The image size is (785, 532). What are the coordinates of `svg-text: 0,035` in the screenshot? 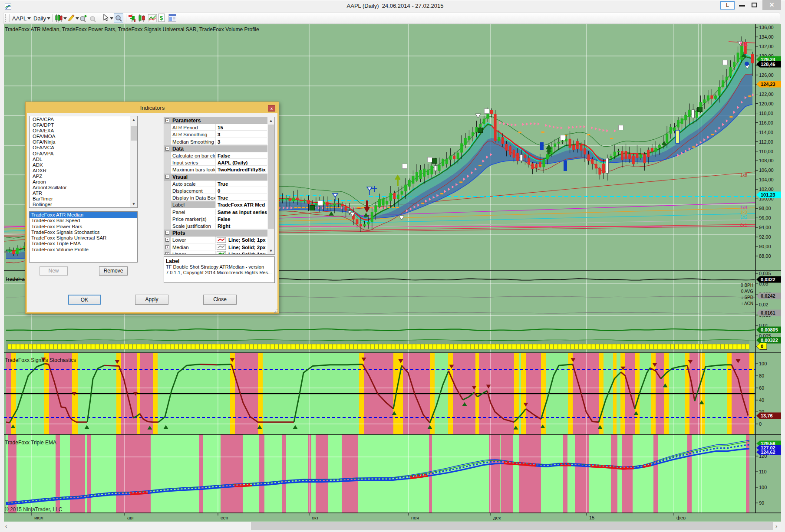 It's located at (765, 273).